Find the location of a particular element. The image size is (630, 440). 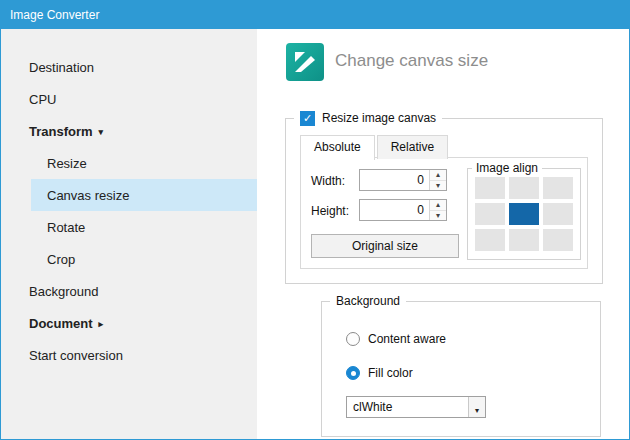

sidebar-item-label: Transform is located at coordinates (61, 132).